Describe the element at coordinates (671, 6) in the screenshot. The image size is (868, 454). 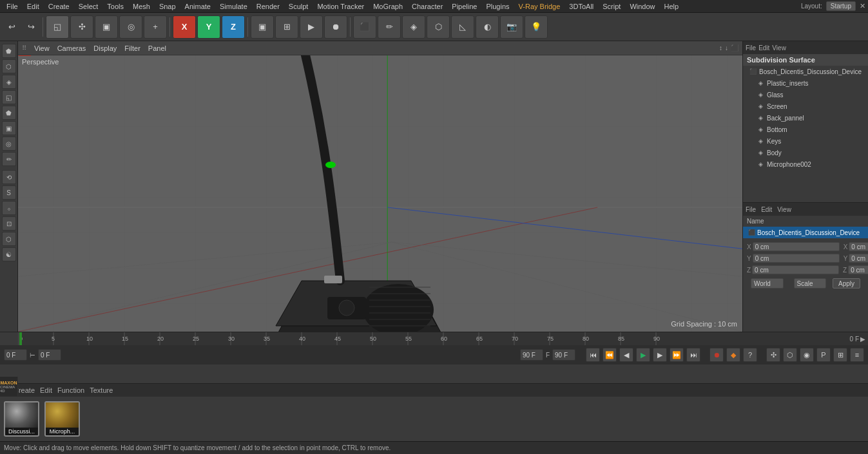
I see `menu-item-help: Help` at that location.